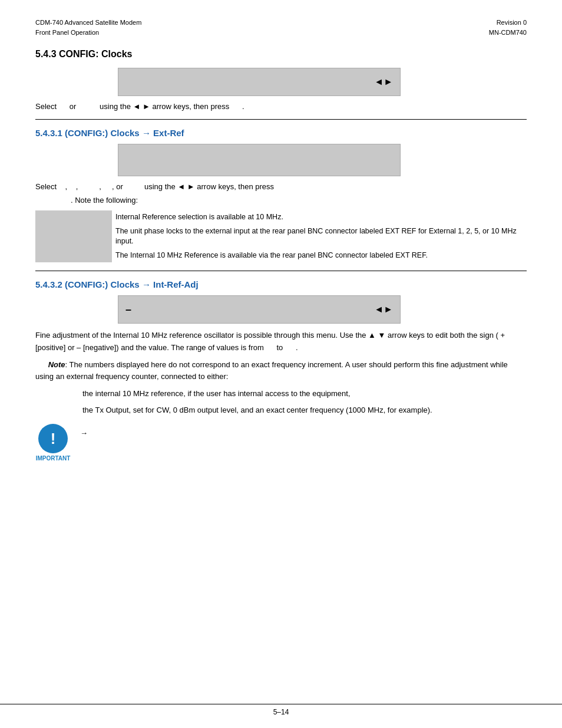  Describe the element at coordinates (299, 200) in the screenshot. I see `extref-note-following: . Note the following:` at that location.